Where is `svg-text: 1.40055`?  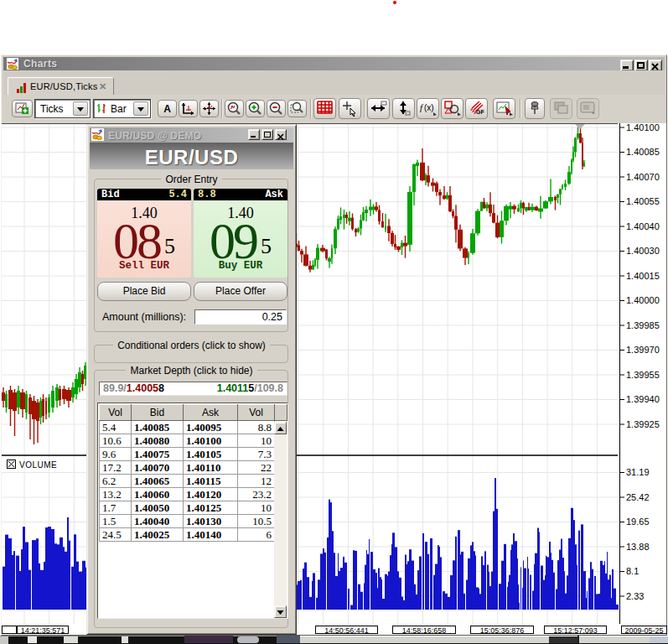
svg-text: 1.40055 is located at coordinates (643, 201).